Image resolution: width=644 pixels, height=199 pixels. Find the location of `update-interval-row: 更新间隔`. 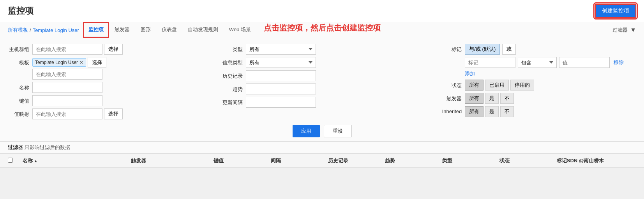

update-interval-row: 更新间隔 is located at coordinates (322, 102).